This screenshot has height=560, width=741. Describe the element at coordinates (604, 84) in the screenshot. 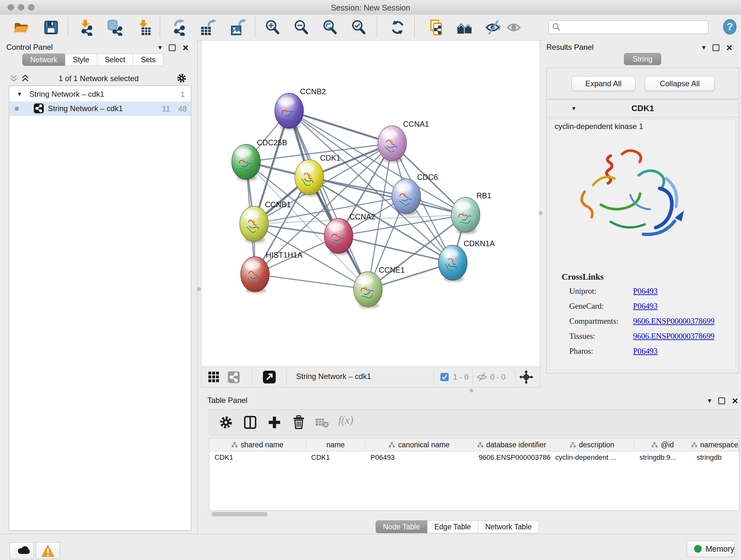

I see `expand-all-button: Expand All` at that location.